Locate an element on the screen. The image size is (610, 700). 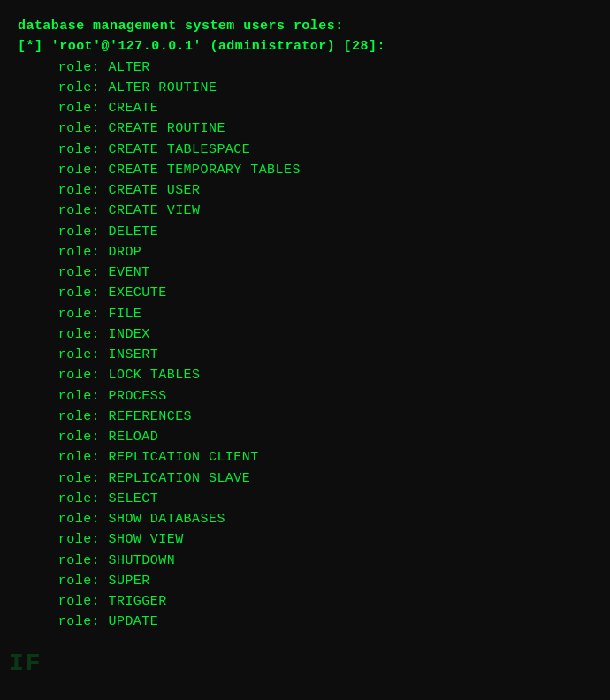
role-line-27: role: UPDATE is located at coordinates (305, 622).